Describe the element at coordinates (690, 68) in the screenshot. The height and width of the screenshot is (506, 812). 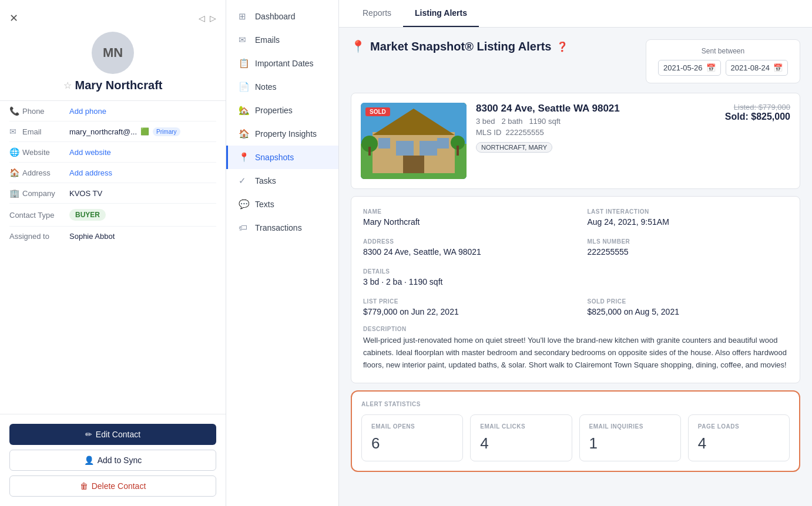
I see `start-date-input: 2021-05-26 📅` at that location.